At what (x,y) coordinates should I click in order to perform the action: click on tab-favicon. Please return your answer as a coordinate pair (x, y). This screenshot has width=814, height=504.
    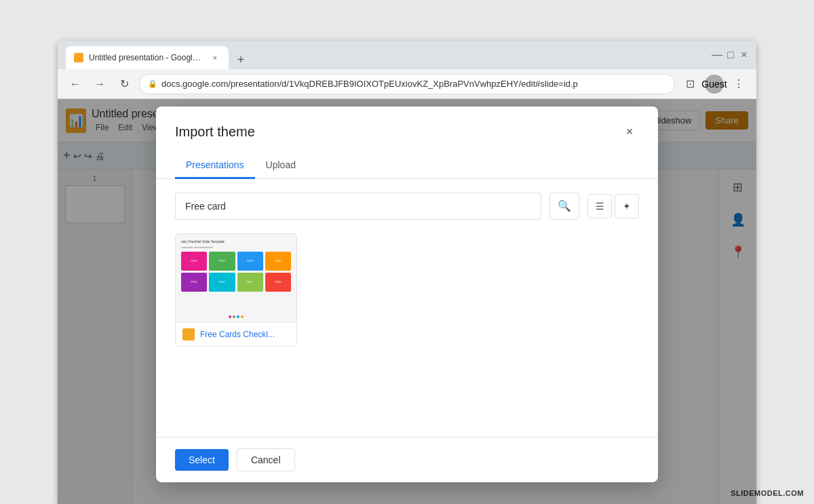
    Looking at the image, I should click on (79, 58).